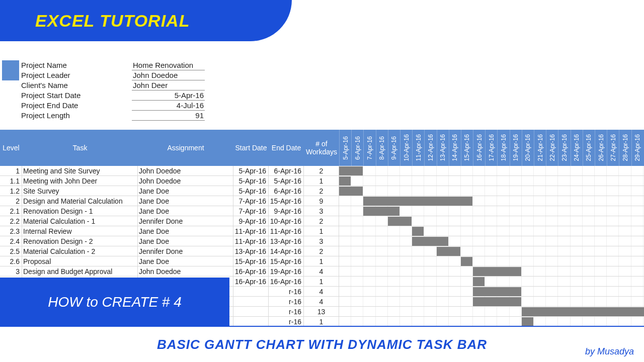 This screenshot has width=644, height=362. I want to click on info-value: 4-Jul-16, so click(168, 106).